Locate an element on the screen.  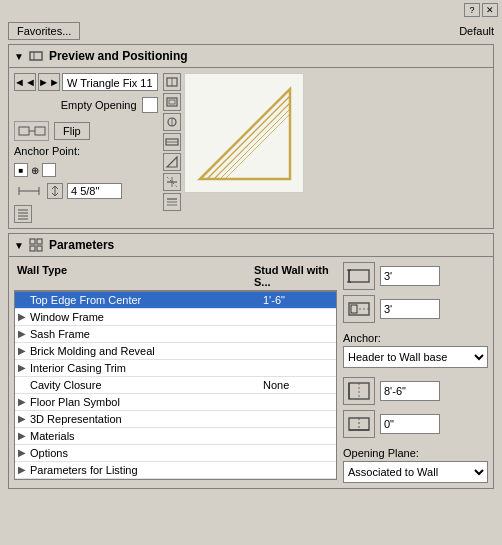
dim2-input is located at coordinates (410, 309).